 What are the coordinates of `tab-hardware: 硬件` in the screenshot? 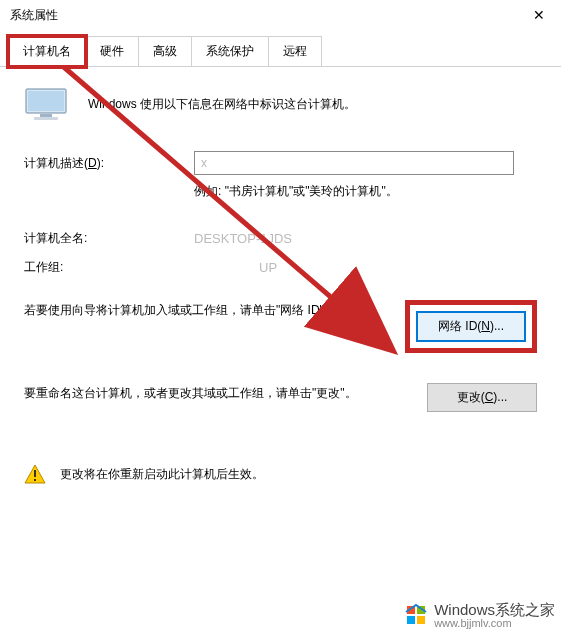 It's located at (112, 51).